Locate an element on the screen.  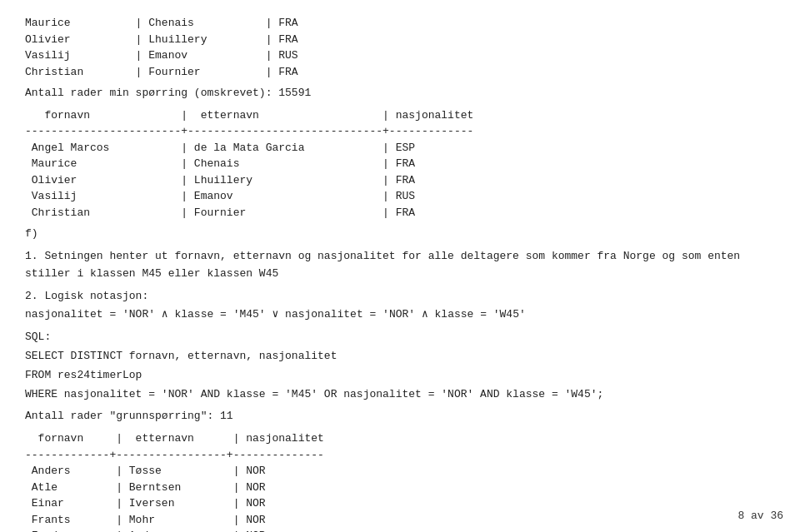
antall-min-label: Antall rader min spørring (omskrevet): 1… is located at coordinates (400, 93).